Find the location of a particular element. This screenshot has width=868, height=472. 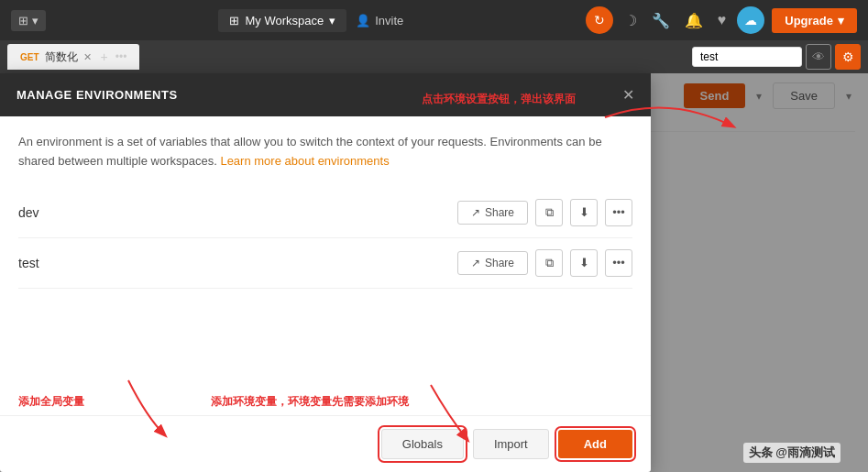

upgrade-label: Upgrade is located at coordinates (808, 20).